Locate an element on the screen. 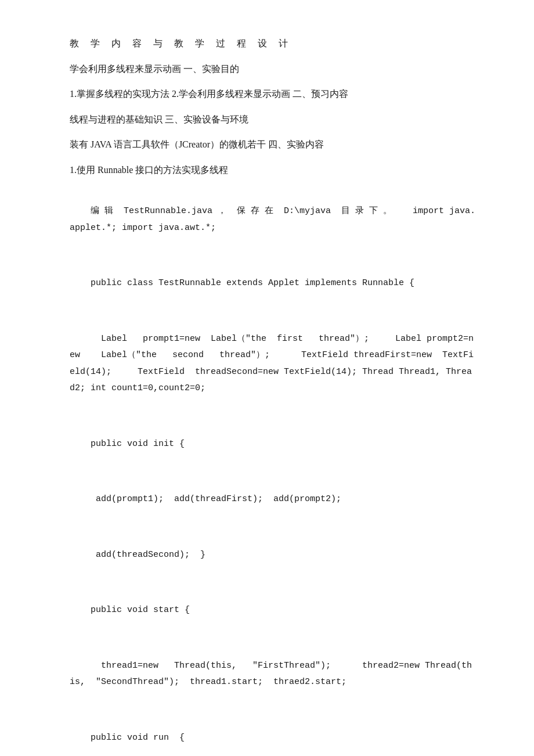 The image size is (534, 756). code-start-text: public void start { is located at coordinates (140, 610).